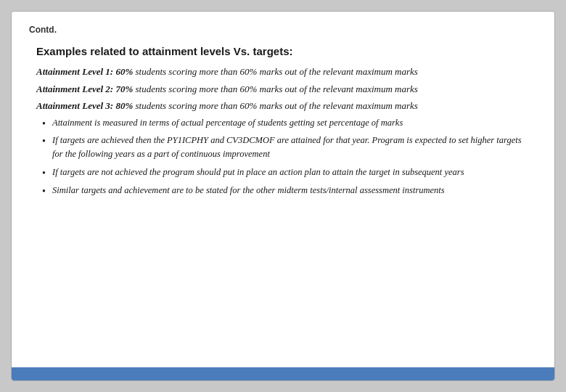 The image size is (566, 392). Describe the element at coordinates (283, 72) in the screenshot. I see `attainment-level-1-line: Attainment Level 1: 60% students scoring…` at that location.